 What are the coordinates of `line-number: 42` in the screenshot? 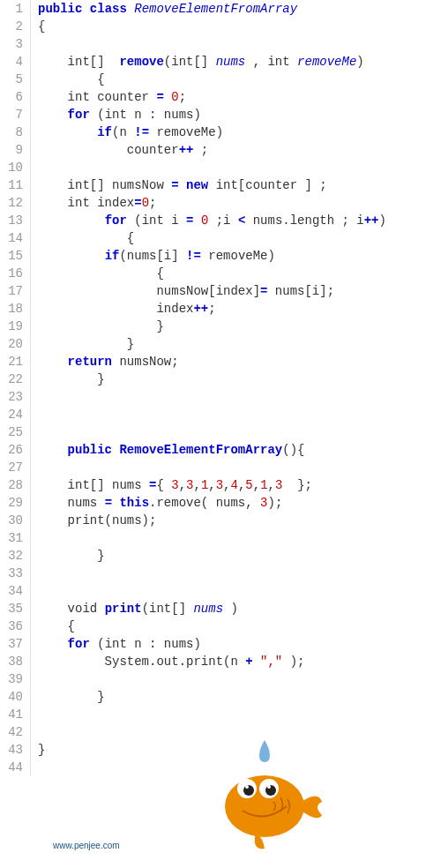 It's located at (11, 732).